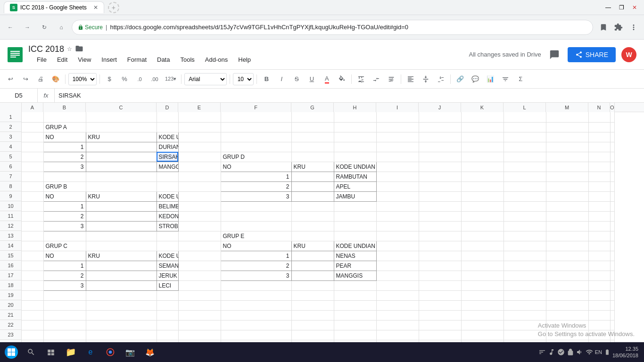  Describe the element at coordinates (567, 176) in the screenshot. I see `cell-M7` at that location.